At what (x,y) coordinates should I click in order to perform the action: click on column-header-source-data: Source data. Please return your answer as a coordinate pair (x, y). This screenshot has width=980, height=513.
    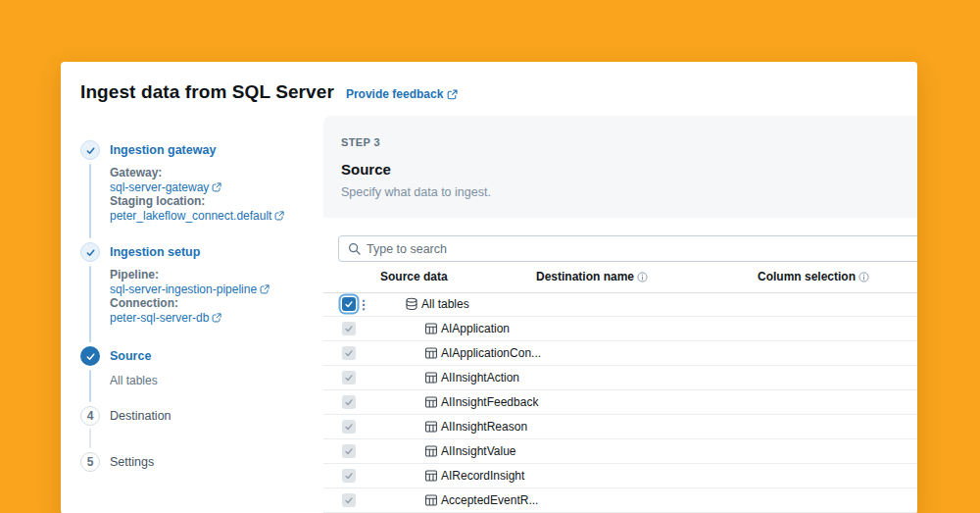
    Looking at the image, I should click on (414, 277).